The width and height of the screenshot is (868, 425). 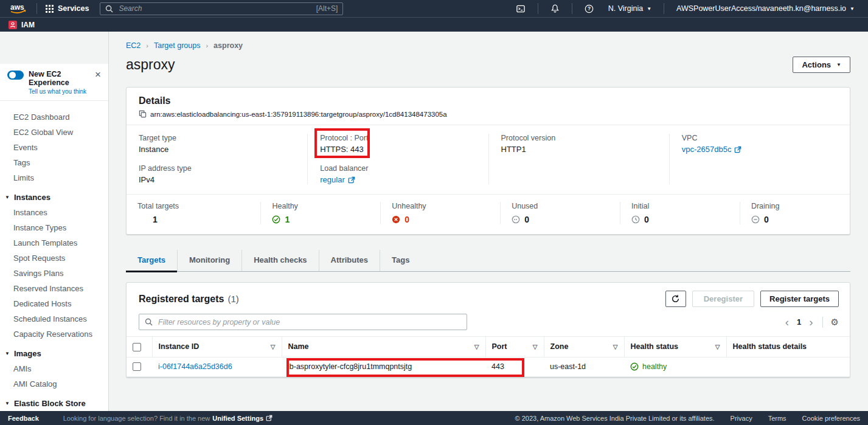 What do you see at coordinates (66, 78) in the screenshot?
I see `new-experience-title: New EC2 Experience` at bounding box center [66, 78].